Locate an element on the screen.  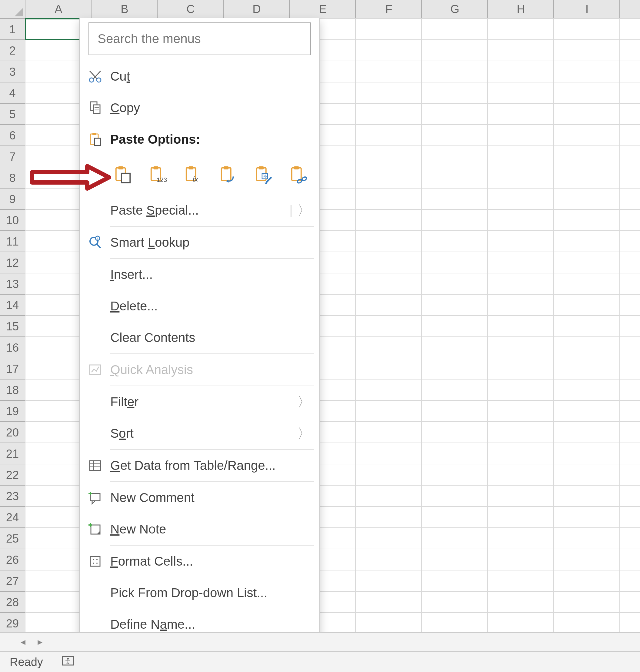
column-header-I: I is located at coordinates (587, 10).